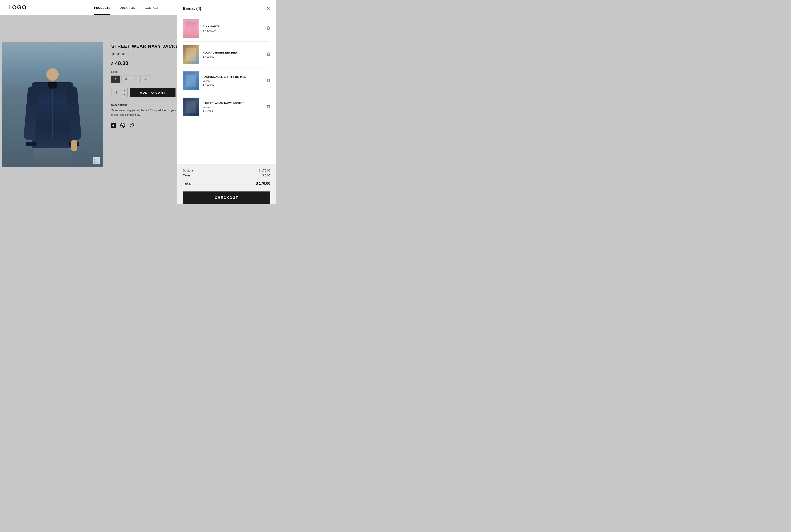 This screenshot has height=532, width=791. Describe the element at coordinates (119, 92) in the screenshot. I see `quantity-control: ▲ ▼` at that location.